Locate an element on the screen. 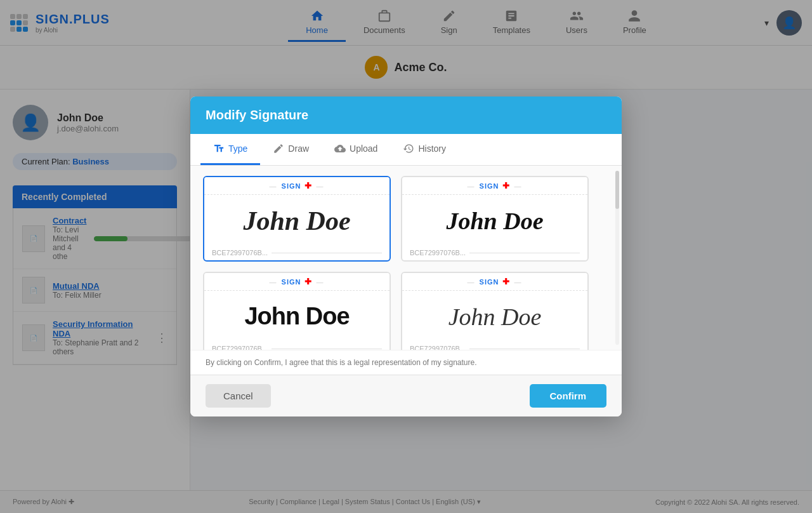  sig-card-3-footer: BCE72997076B... is located at coordinates (297, 346).